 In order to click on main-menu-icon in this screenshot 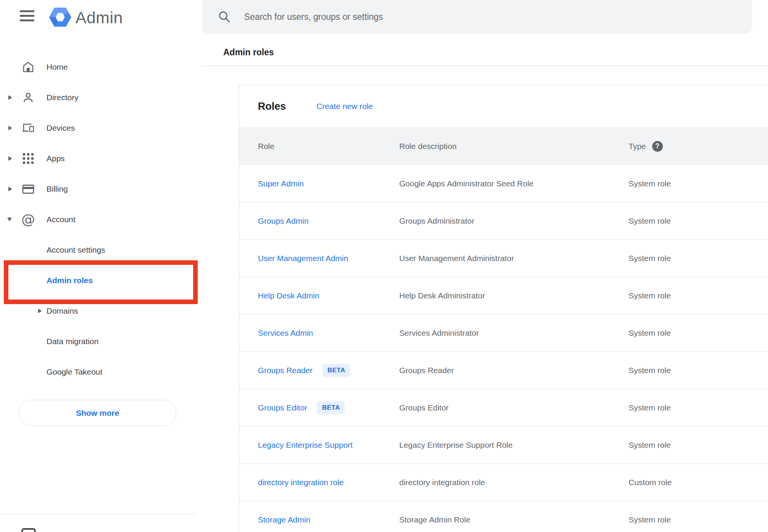, I will do `click(27, 16)`.